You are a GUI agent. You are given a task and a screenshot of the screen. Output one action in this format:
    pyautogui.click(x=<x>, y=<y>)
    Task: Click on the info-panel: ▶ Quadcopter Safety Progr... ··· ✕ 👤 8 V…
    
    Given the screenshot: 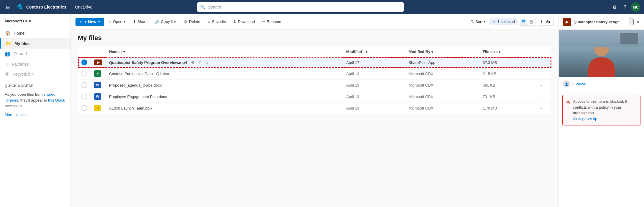 What is the action you would take?
    pyautogui.click(x=601, y=111)
    